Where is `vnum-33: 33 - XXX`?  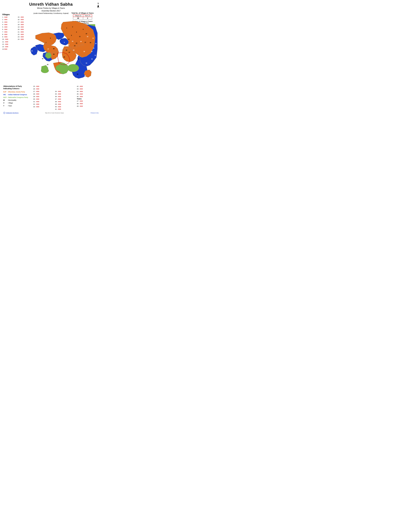
vnum-33: 33 - XXX is located at coordinates (44, 107).